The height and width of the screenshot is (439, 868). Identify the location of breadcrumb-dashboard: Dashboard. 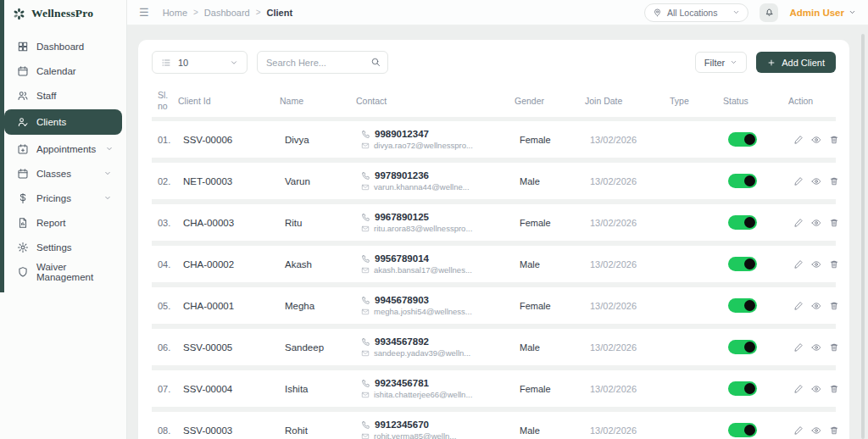
(227, 13).